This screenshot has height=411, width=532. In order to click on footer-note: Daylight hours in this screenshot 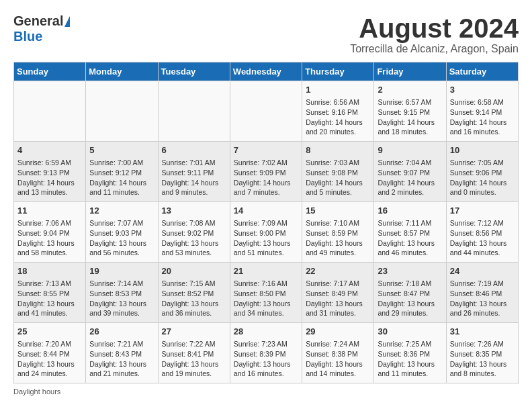, I will do `click(266, 392)`.